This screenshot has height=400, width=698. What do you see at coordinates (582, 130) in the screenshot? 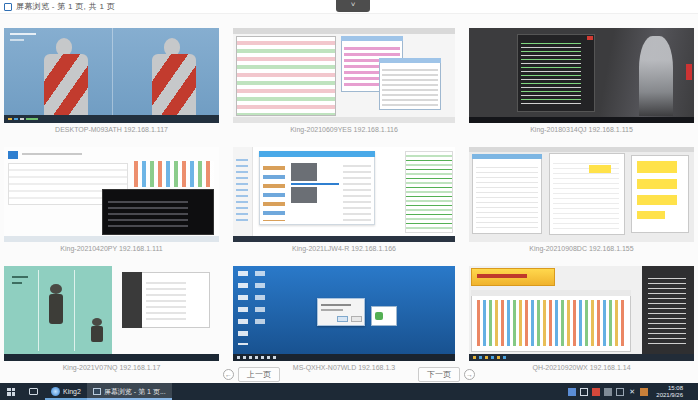
I see `screen-caption: King-20180314QJ 192.168.1.115` at bounding box center [582, 130].